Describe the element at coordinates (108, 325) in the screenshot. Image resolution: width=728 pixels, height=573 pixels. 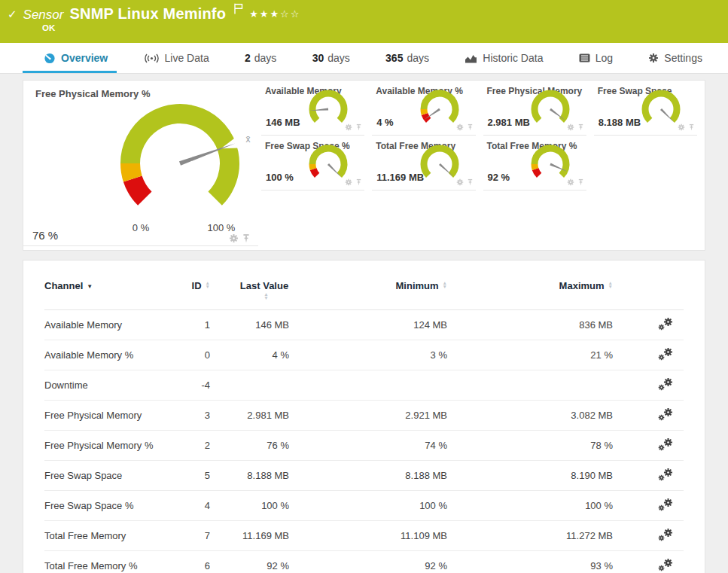
I see `channel-name: Available Memory` at that location.